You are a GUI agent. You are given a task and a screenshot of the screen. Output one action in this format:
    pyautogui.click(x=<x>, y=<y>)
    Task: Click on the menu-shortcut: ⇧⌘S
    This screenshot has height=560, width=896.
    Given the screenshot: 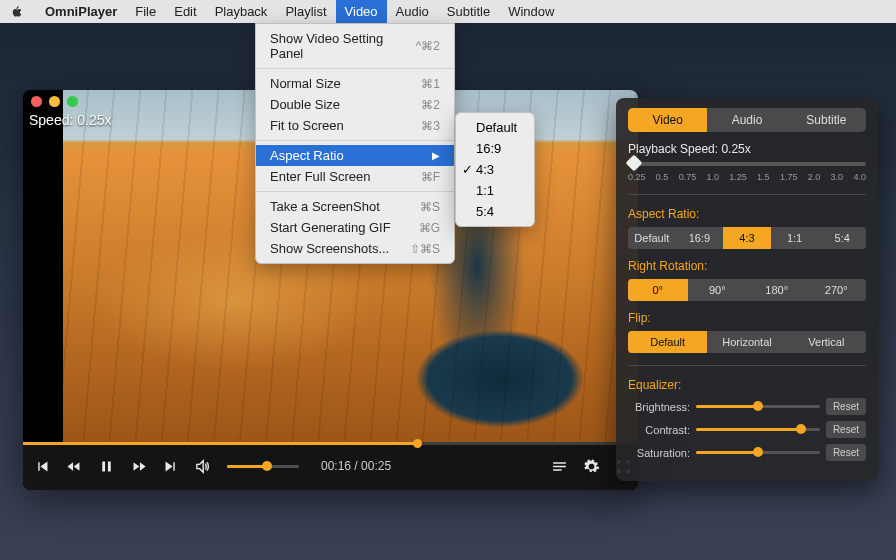 What is the action you would take?
    pyautogui.click(x=425, y=249)
    